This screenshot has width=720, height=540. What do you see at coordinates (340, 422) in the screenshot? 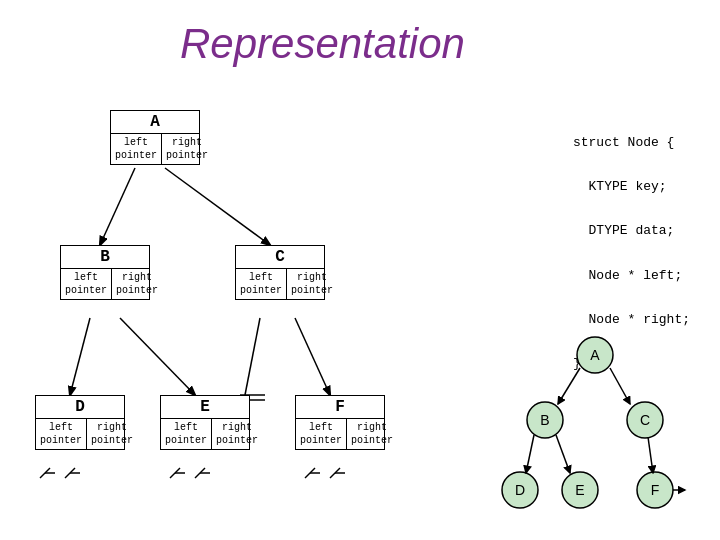
I see `node-F: F left pointer right pointer` at bounding box center [340, 422].